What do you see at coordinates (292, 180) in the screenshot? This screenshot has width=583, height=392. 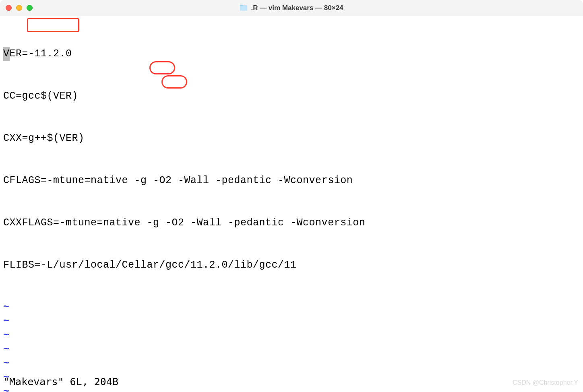 I see `editor-line: CFLAGS=-mtune=native -g -O2 -Wall -pedan…` at bounding box center [292, 180].